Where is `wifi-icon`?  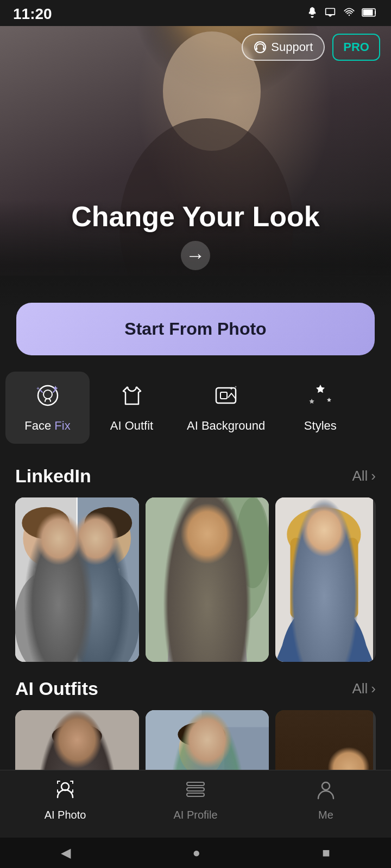
wifi-icon is located at coordinates (349, 14).